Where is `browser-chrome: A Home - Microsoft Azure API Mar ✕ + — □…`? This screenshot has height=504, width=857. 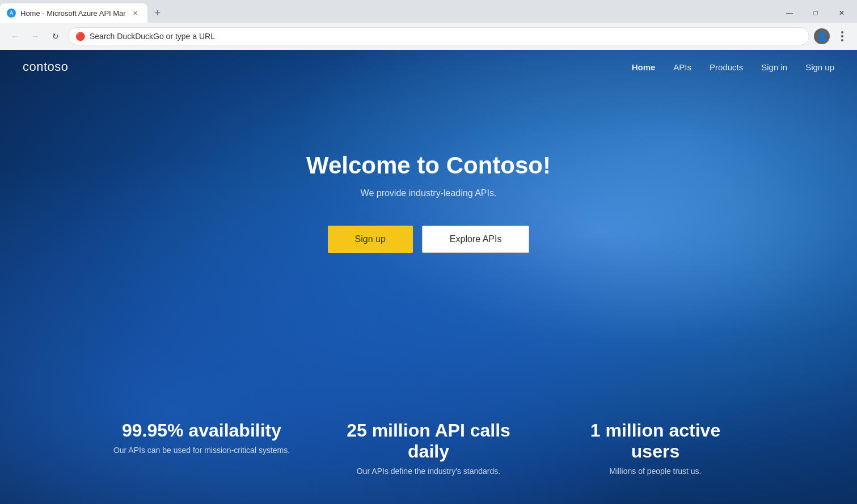
browser-chrome: A Home - Microsoft Azure API Mar ✕ + — □… is located at coordinates (429, 25).